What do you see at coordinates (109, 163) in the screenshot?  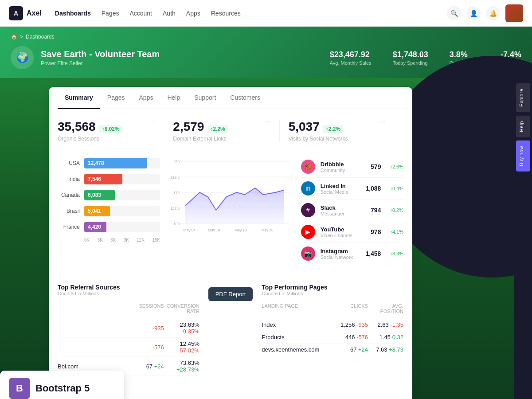 I see `bar-row: USA 12,478` at bounding box center [109, 163].